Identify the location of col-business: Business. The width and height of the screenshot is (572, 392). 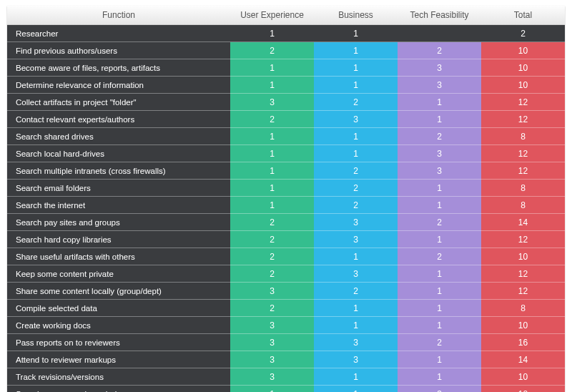
(356, 16).